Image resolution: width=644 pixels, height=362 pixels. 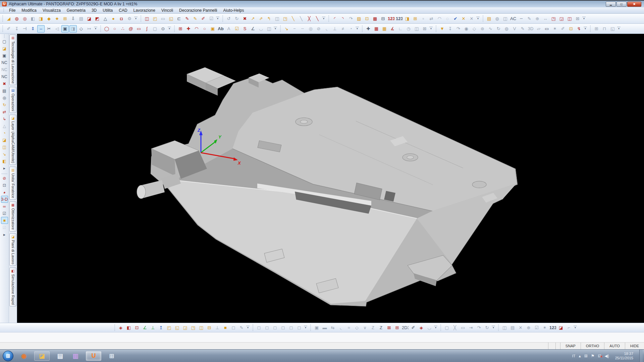 I want to click on bend-icon: ◟, so click(x=341, y=328).